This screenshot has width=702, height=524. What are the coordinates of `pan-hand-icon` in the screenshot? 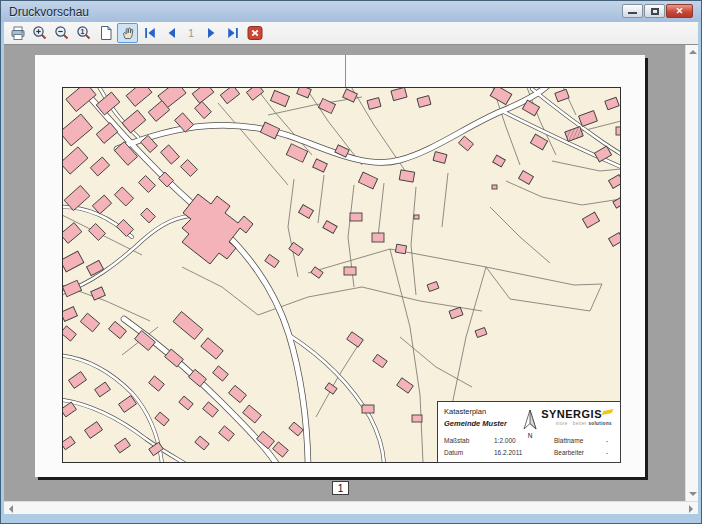 It's located at (128, 33).